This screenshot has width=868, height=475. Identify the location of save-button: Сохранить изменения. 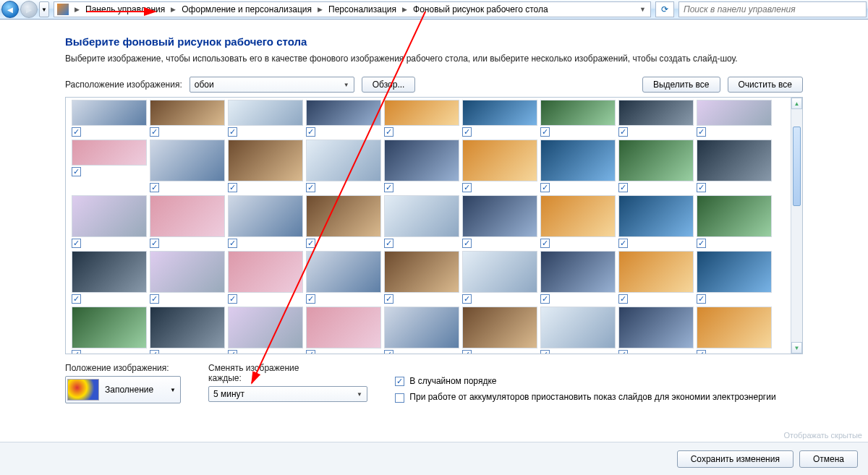
(735, 459).